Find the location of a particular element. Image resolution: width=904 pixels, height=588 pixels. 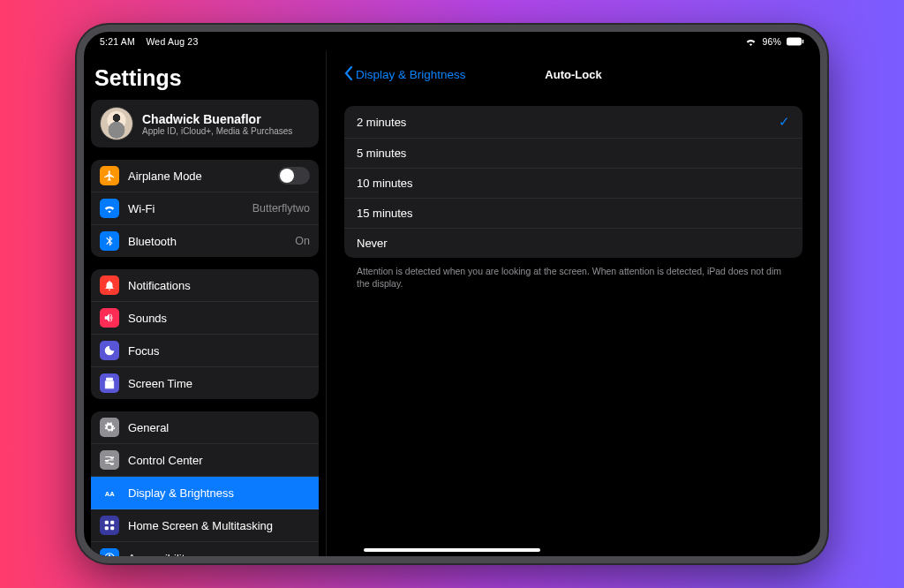

notifications-icon is located at coordinates (109, 285).